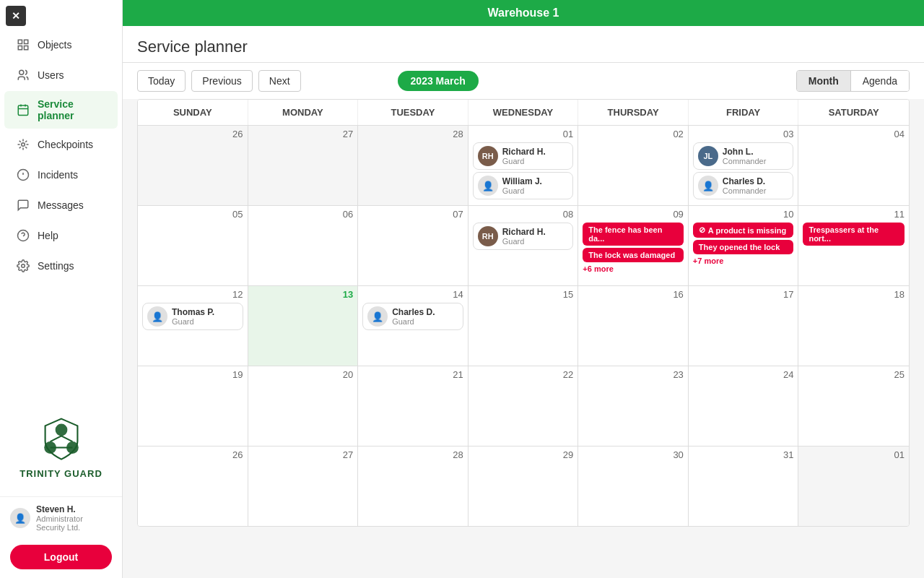  I want to click on month-view-button: Month, so click(824, 81).